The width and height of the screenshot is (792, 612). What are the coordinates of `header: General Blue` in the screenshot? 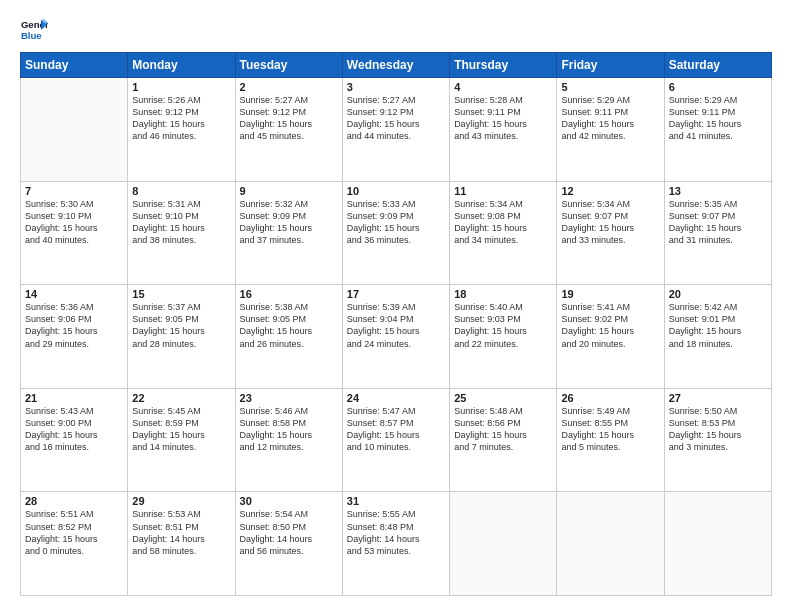 It's located at (396, 30).